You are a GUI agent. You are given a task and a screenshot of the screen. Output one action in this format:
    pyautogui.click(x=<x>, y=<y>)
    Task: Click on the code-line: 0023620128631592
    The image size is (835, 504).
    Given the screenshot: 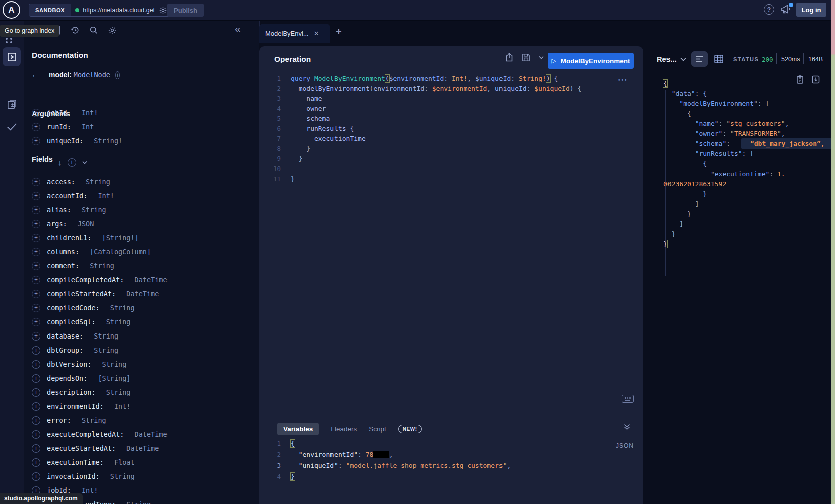 What is the action you would take?
    pyautogui.click(x=748, y=184)
    